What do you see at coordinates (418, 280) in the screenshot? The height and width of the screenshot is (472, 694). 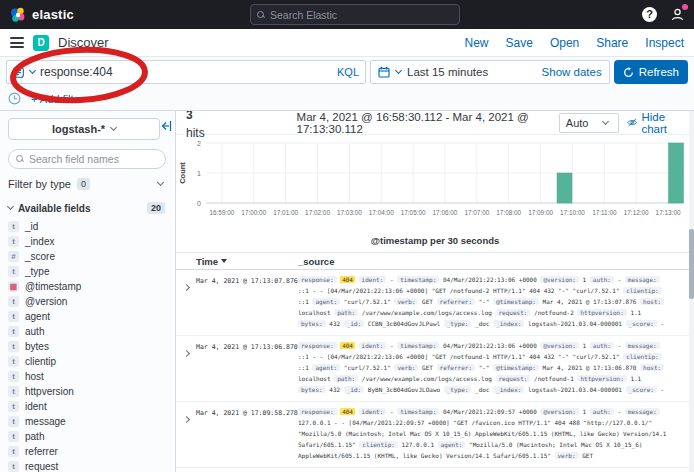 I see `source-field-name: timestamp:` at bounding box center [418, 280].